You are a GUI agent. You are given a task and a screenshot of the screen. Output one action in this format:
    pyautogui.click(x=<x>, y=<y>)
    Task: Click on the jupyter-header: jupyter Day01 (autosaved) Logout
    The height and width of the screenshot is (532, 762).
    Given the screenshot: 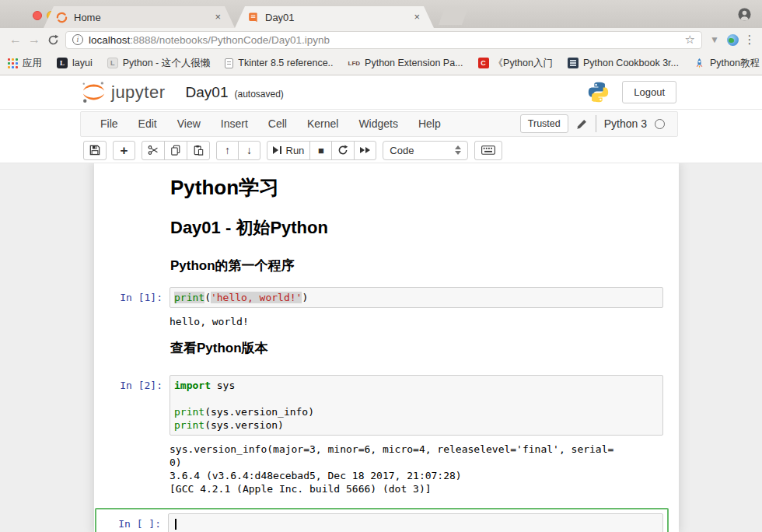 What is the action you would take?
    pyautogui.click(x=381, y=93)
    